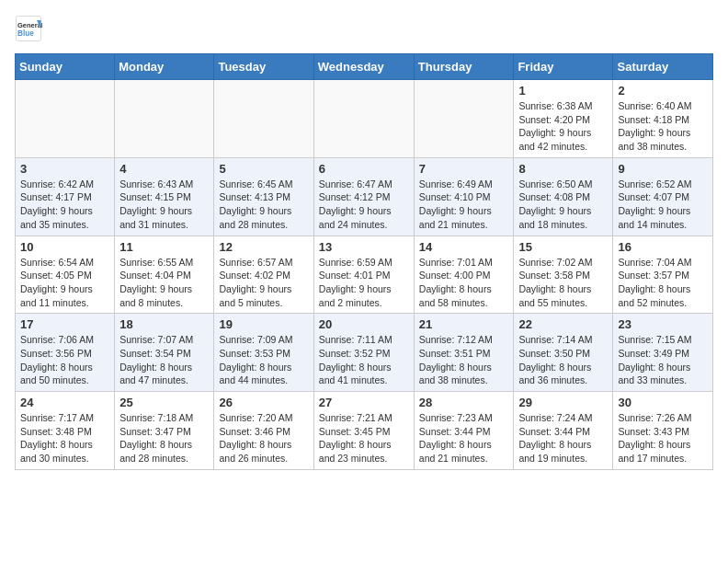 The width and height of the screenshot is (728, 563). I want to click on day-info: Sunrise: 7:17 AM Sunset: 3:48 PM Dayligh…, so click(57, 438).